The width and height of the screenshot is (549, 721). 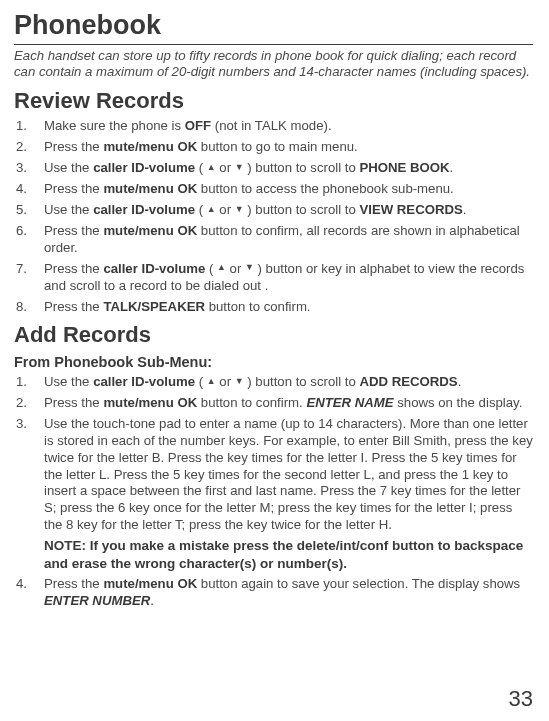 What do you see at coordinates (274, 65) in the screenshot?
I see `intro-text: Each handset can store up to fifty recor…` at bounding box center [274, 65].